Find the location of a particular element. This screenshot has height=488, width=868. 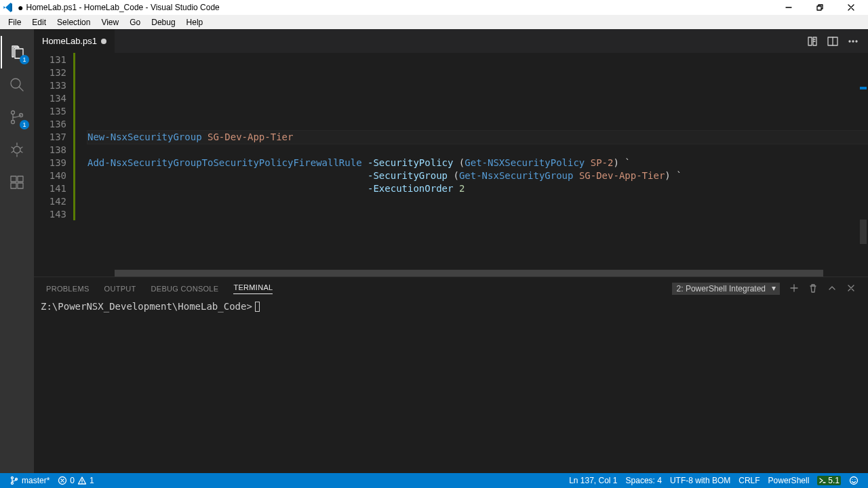

activity-scm: 1 is located at coordinates (17, 117).